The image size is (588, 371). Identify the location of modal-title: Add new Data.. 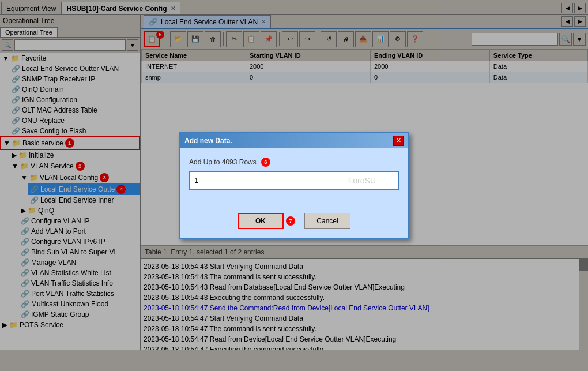
(209, 141).